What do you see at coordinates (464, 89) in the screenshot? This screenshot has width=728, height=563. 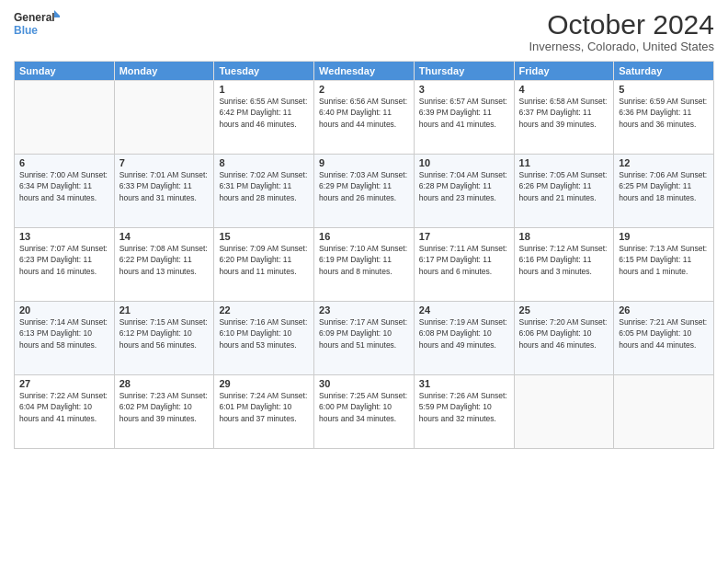 I see `day-number: 3` at bounding box center [464, 89].